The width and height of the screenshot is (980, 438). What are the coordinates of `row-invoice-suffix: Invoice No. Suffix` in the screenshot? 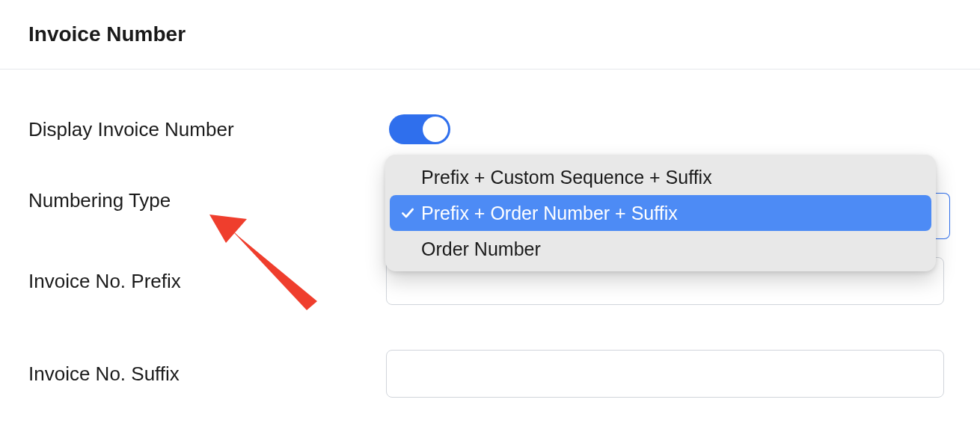 It's located at (504, 374).